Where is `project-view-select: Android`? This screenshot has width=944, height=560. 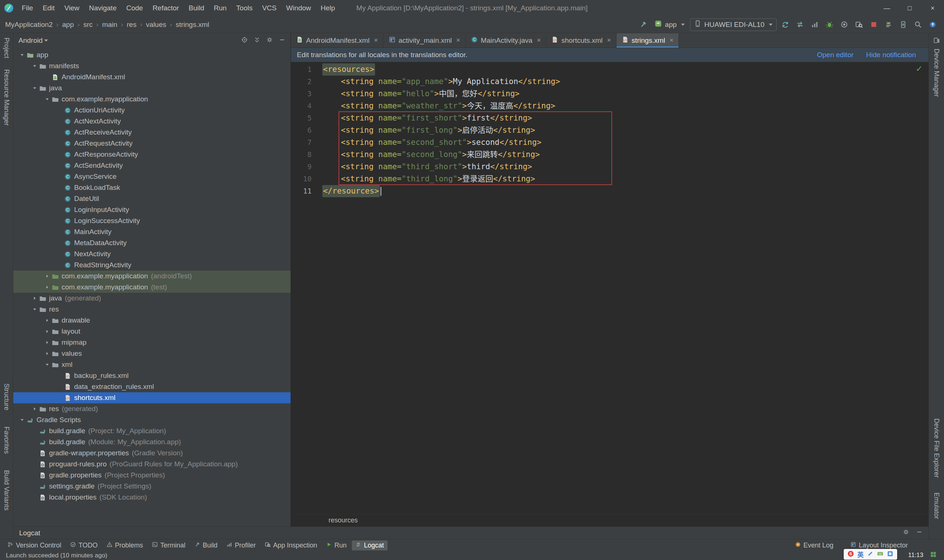
project-view-select: Android is located at coordinates (31, 41).